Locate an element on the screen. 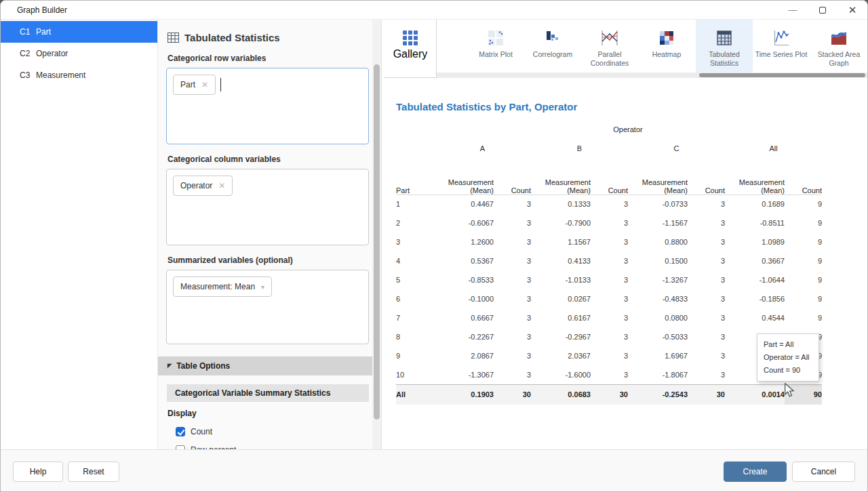 The width and height of the screenshot is (868, 492). value-cell: -0.8511 is located at coordinates (755, 223).